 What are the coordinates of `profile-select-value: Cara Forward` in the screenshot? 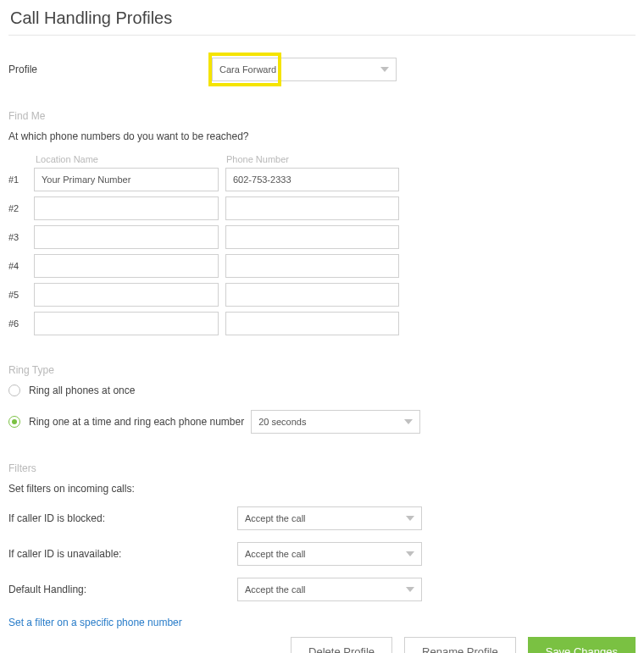 It's located at (247, 69).